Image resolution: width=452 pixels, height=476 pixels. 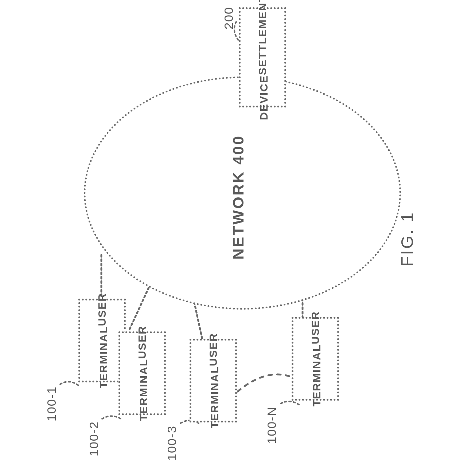 I want to click on user-terminal-1-line2: TERMINAL, so click(x=104, y=357).